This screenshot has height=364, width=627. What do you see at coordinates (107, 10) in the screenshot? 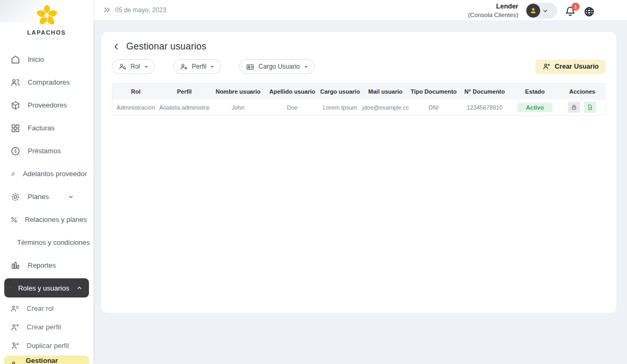
I see `double-chevron-icon` at bounding box center [107, 10].